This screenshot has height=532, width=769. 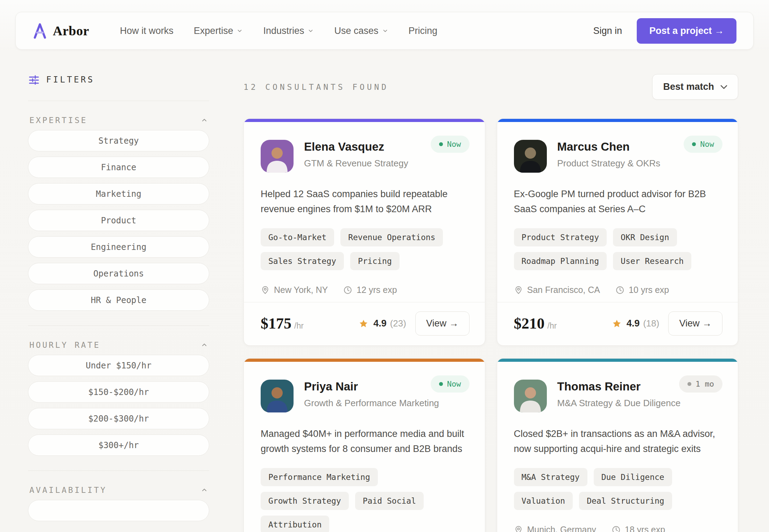 I want to click on filter-option--200-300-hr: $200-$300/hr, so click(x=119, y=419).